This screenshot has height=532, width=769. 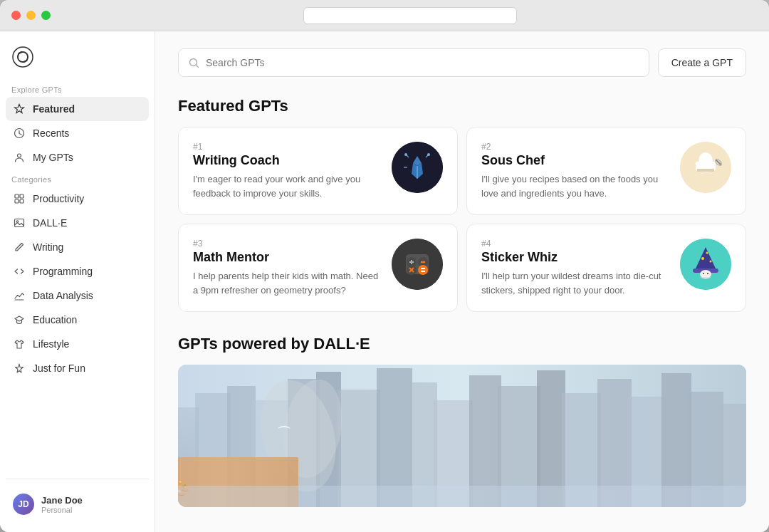 I want to click on sidebar-item-data-analysis: Data Analysis, so click(x=77, y=296).